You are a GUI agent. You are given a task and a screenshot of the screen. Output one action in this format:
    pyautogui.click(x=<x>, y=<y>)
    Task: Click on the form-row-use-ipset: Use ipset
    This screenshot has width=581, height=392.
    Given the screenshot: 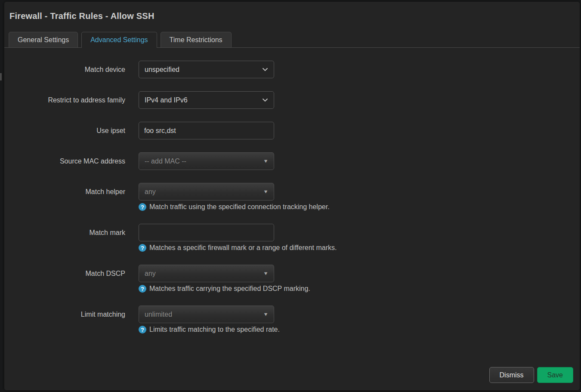 What is the action you would take?
    pyautogui.click(x=292, y=131)
    